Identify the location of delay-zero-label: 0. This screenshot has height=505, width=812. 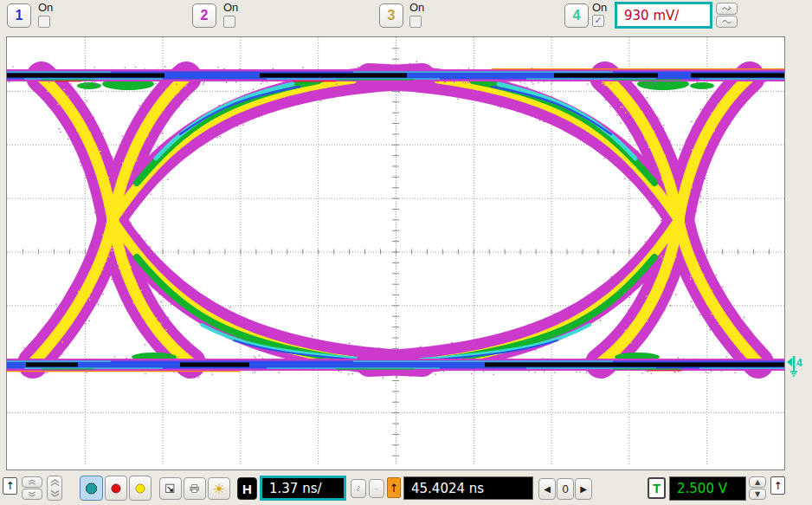
(564, 489).